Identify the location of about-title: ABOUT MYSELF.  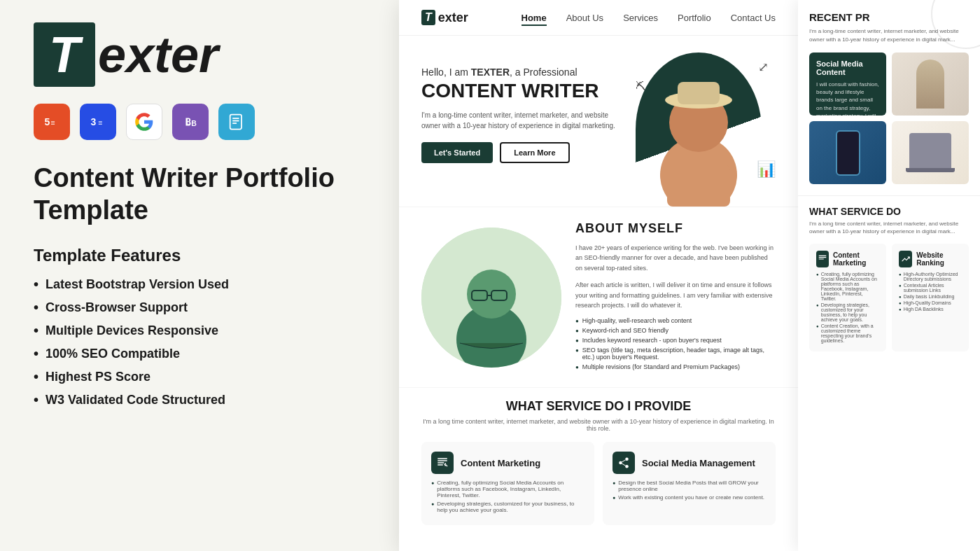
(676, 228).